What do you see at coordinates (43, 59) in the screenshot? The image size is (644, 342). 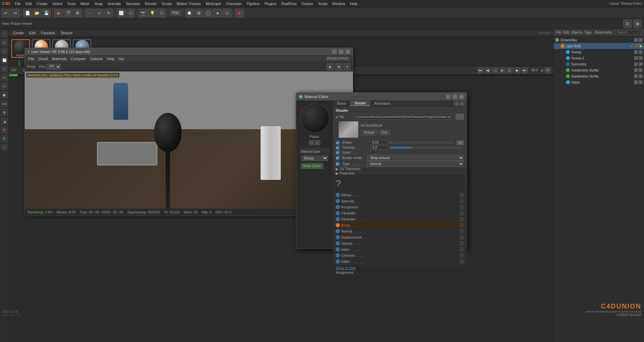 I see `lv-menu-cloud: Cloud` at bounding box center [43, 59].